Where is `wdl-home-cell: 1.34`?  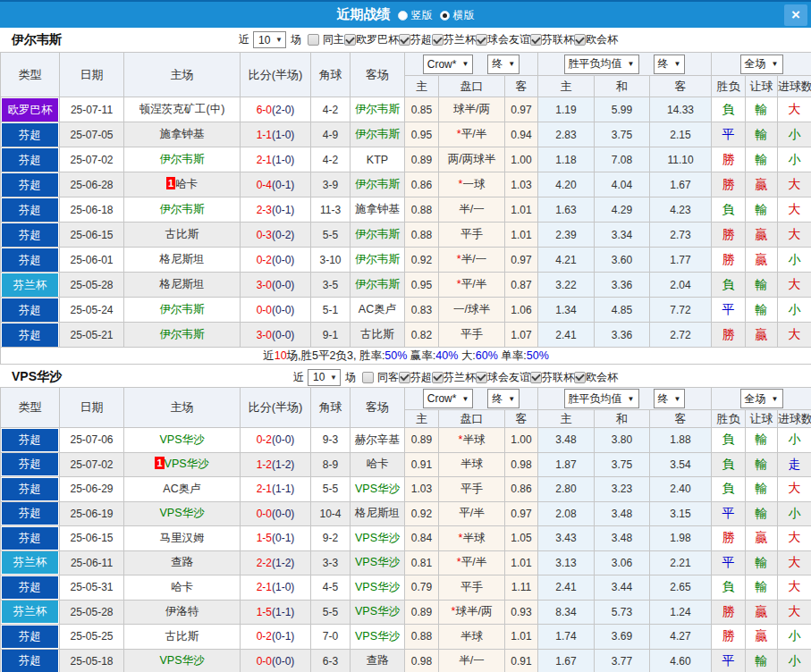
wdl-home-cell: 1.34 is located at coordinates (567, 310).